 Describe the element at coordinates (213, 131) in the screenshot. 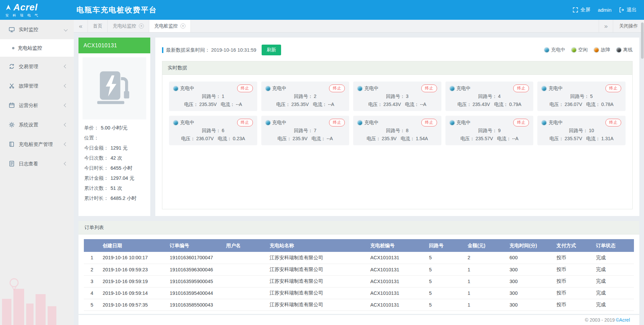

I see `circuit-line: 回路号：6` at that location.